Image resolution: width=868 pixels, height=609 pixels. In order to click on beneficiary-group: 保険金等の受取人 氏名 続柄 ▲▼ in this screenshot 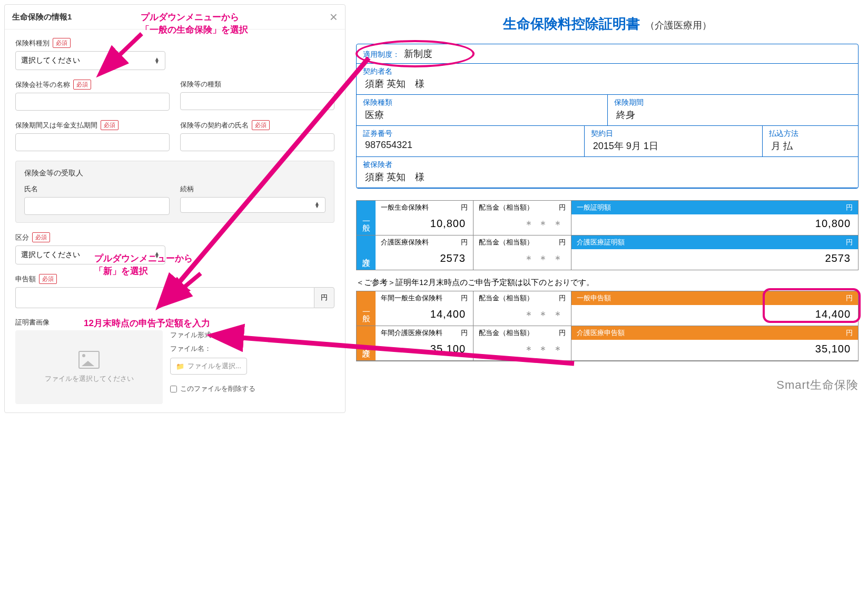, I will do `click(175, 192)`.